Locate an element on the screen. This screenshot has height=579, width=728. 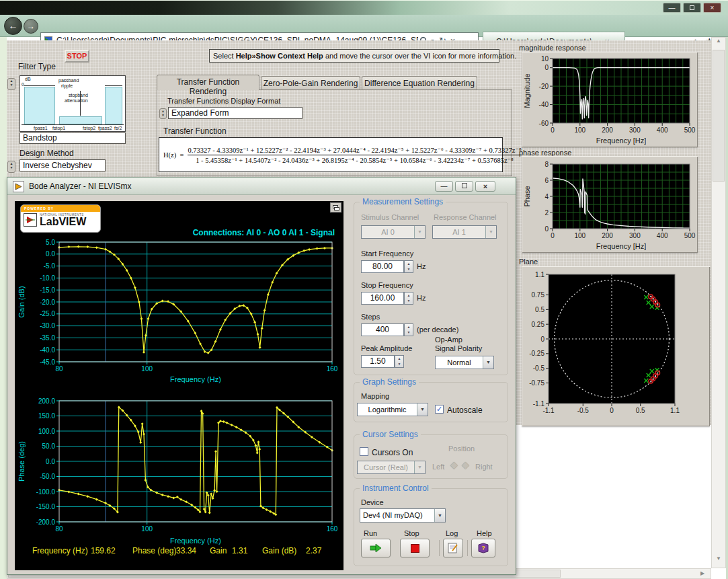
stop-frequency-spinner: ▲▼ is located at coordinates (409, 299).